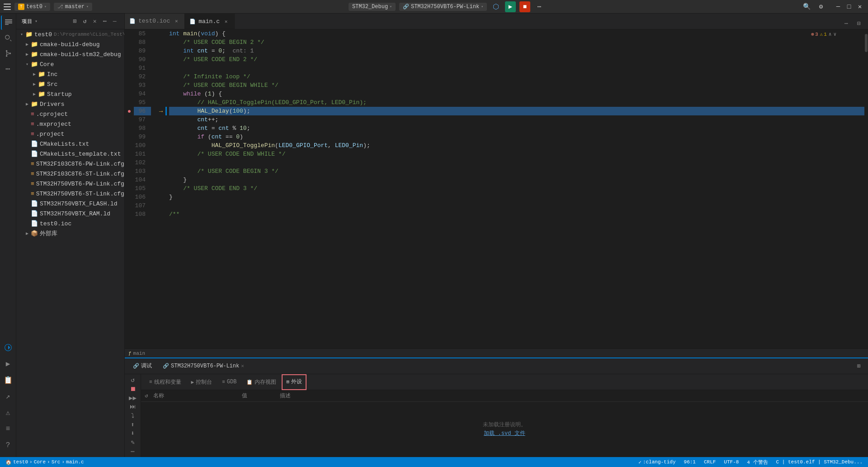 The image size is (868, 467). I want to click on tree-item-cfg3: ≡ STM32H750VBT6-PW-Link.cfg, so click(71, 184).